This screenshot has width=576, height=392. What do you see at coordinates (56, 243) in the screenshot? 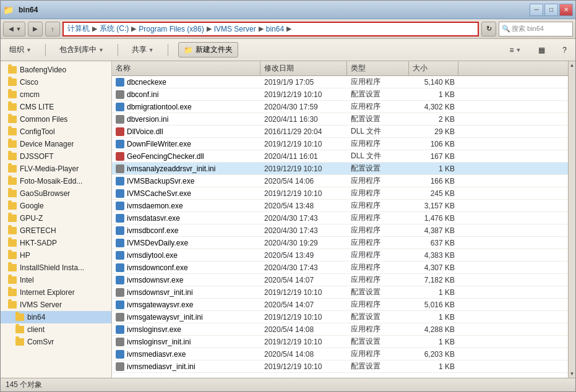
I see `sidebar-item-14: HKT-SADP` at bounding box center [56, 243].